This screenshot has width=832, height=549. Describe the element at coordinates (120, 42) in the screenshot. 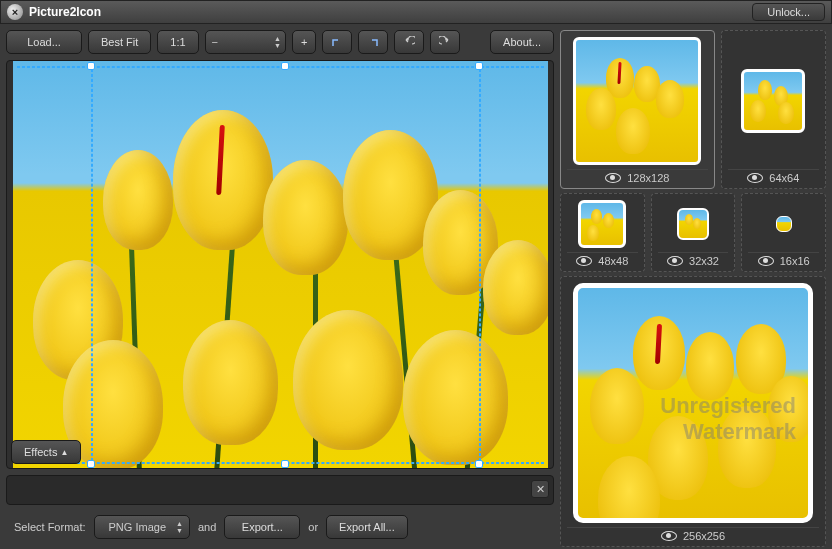

I see `bestfit-button: Best Fit` at that location.